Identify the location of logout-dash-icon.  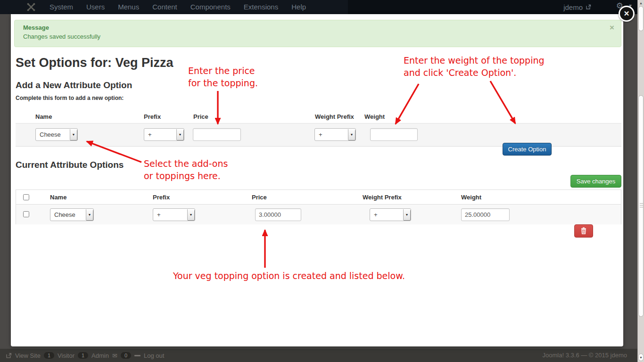
(138, 355).